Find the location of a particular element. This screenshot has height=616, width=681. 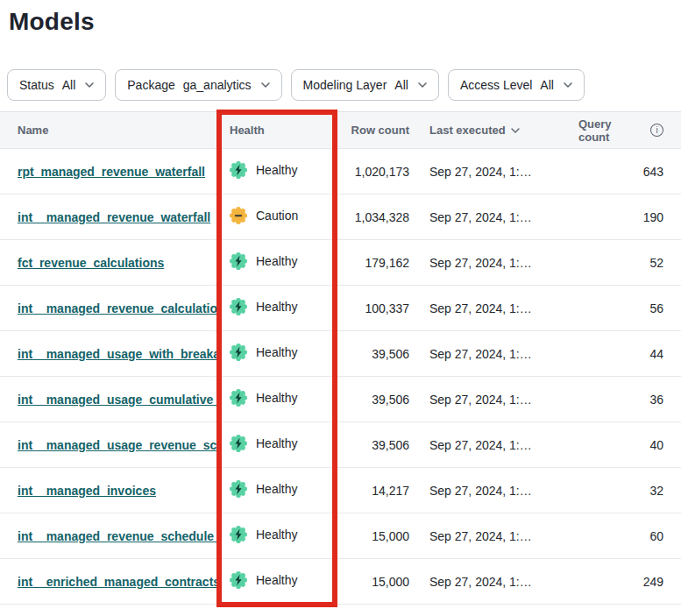

model-name-link: int__managed_usage_with_breaka… is located at coordinates (117, 354).